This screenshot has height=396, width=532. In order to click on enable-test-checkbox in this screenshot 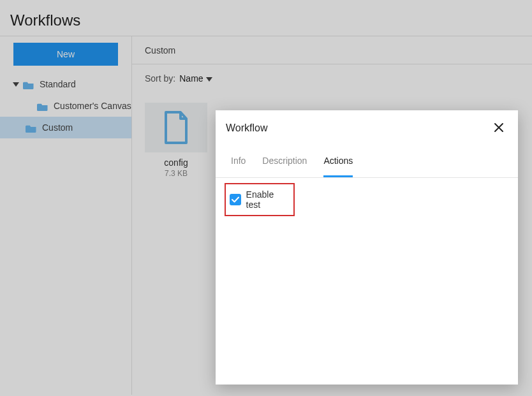, I will do `click(235, 200)`.